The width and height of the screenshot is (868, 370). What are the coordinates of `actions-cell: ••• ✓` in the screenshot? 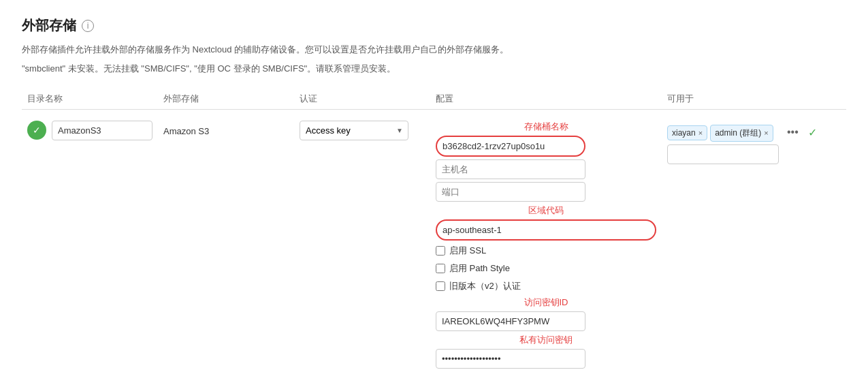 It's located at (805, 131).